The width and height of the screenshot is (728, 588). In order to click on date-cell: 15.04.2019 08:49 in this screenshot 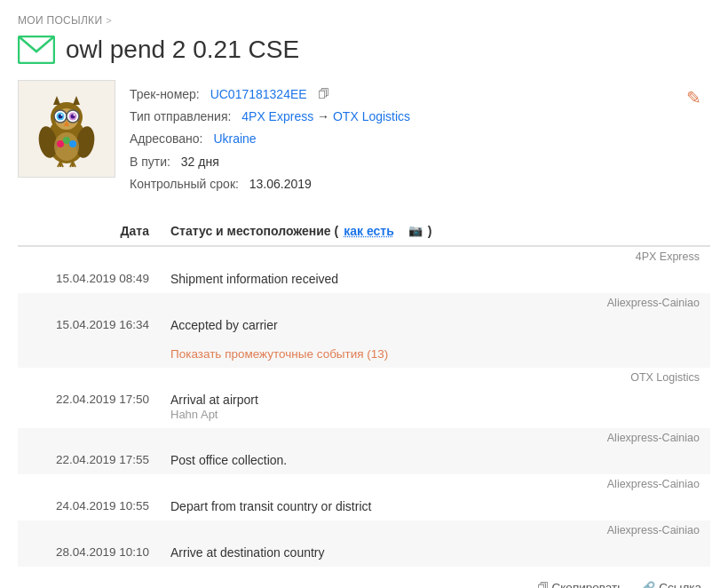, I will do `click(89, 279)`.